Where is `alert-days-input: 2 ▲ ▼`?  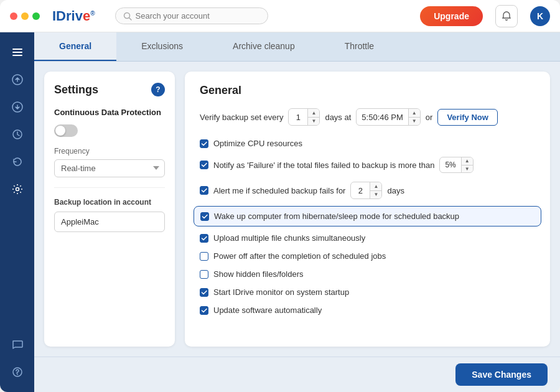
alert-days-input: 2 ▲ ▼ is located at coordinates (366, 190).